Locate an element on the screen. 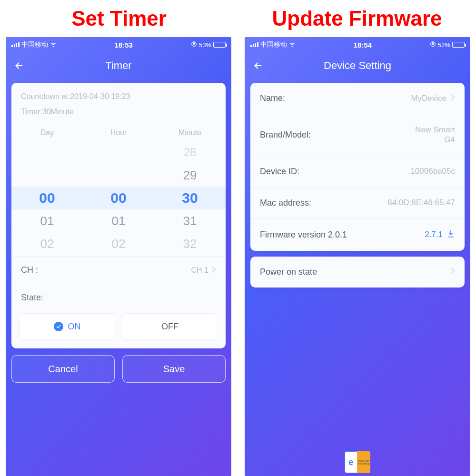  heading-set-timer: Set Timer is located at coordinates (119, 19).